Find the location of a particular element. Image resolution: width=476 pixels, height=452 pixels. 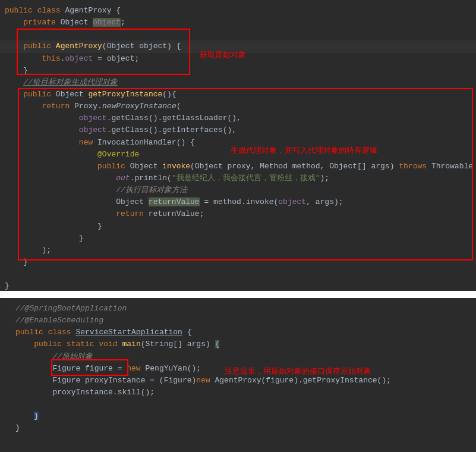

code-line: return Proxy.newProxyInstance( is located at coordinates (238, 106).